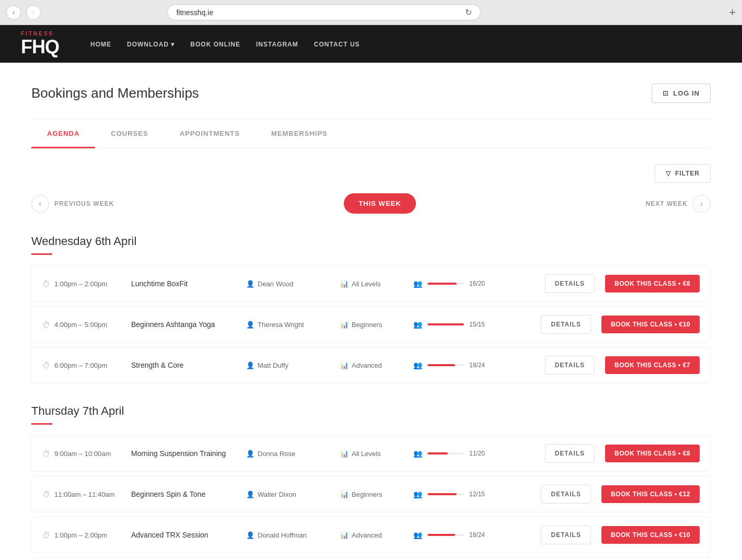  What do you see at coordinates (299, 134) in the screenshot?
I see `tab-memberships: MEMBERSHIPS` at bounding box center [299, 134].